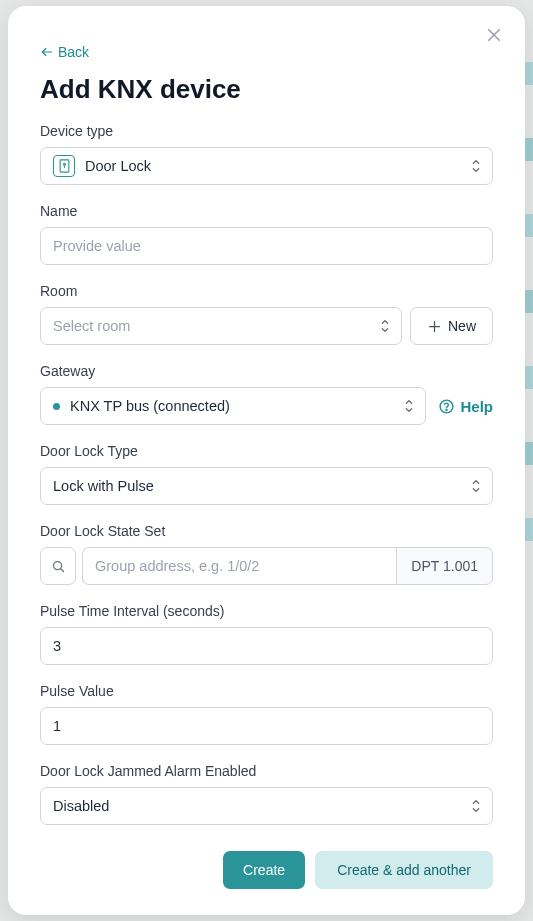  Describe the element at coordinates (239, 566) in the screenshot. I see `group-address-input` at that location.